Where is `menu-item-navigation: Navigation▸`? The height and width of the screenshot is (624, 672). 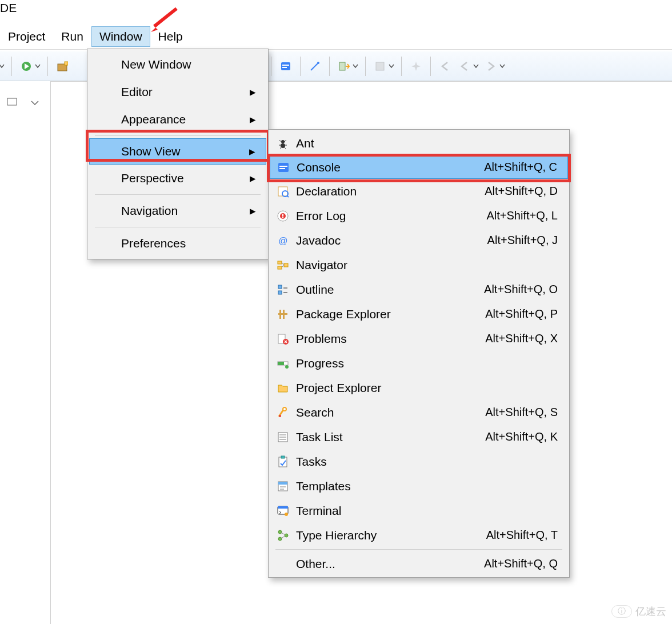
menu-item-navigation: Navigation▸ is located at coordinates (178, 211).